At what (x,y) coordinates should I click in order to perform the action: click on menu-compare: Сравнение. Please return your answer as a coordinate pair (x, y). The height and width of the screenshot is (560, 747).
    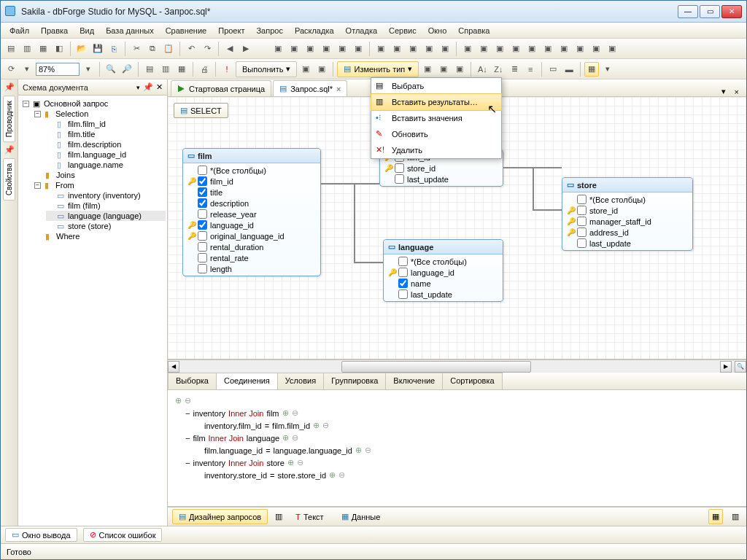
    Looking at the image, I should click on (187, 31).